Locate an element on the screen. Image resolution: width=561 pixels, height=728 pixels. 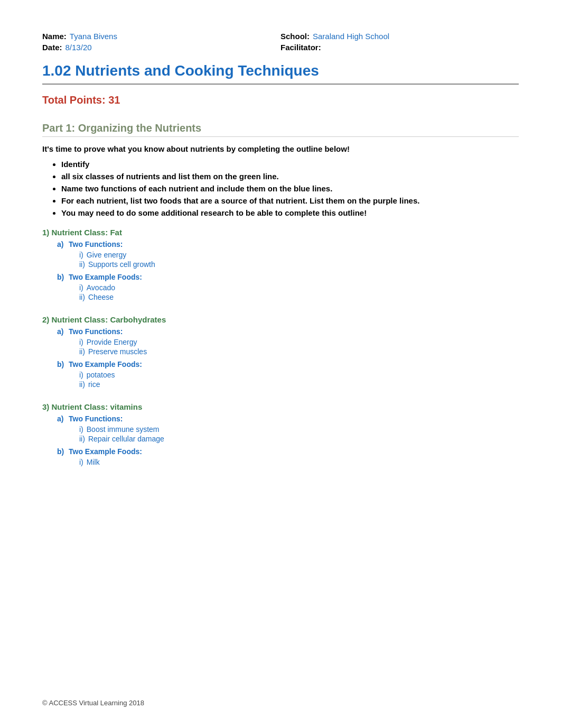
sub-b-foods: b)Two Example Foods:i)Milk is located at coordinates (280, 457).